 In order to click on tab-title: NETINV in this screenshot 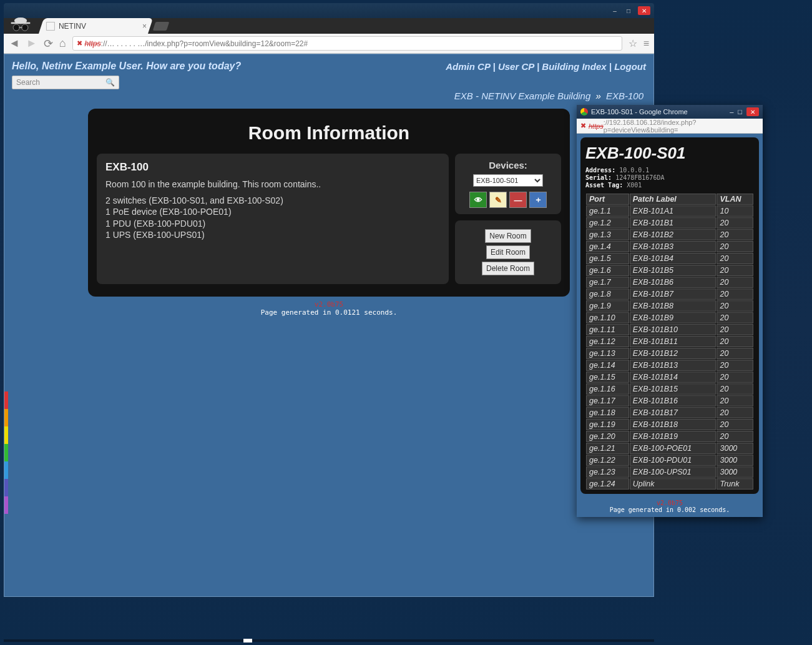, I will do `click(72, 26)`.